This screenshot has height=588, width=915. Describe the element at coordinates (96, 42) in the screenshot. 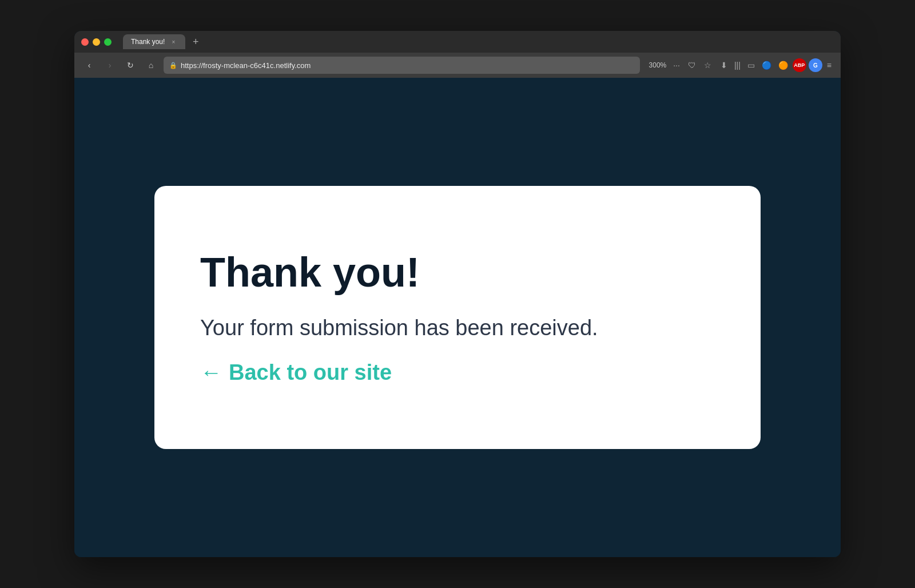

I see `traffic-lights` at that location.